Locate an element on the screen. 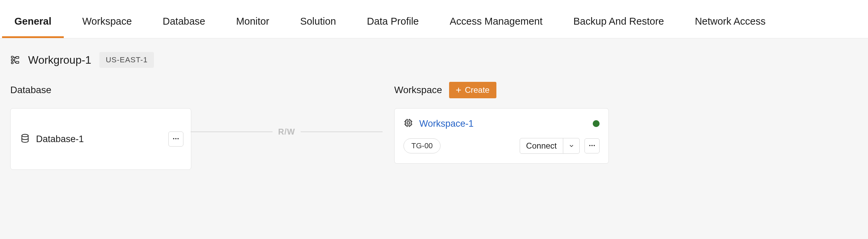 The image size is (868, 239). workgroup-icon is located at coordinates (15, 60).